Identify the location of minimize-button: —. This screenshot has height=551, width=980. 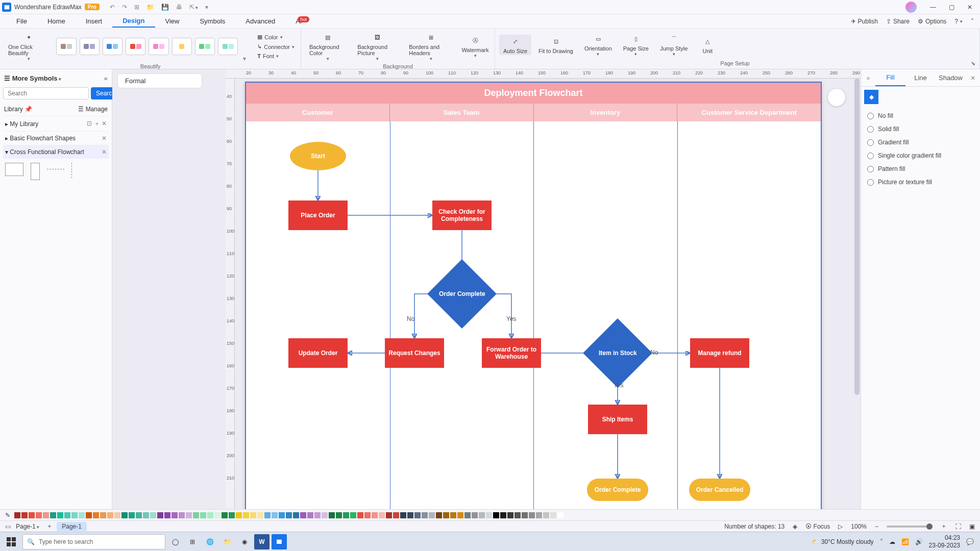
(933, 7).